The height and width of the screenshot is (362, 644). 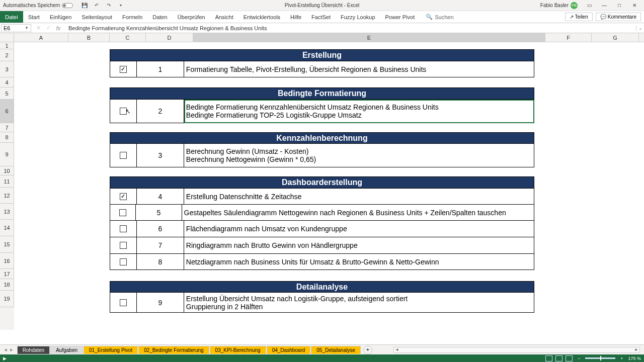 I want to click on task-number: 2, so click(x=160, y=112).